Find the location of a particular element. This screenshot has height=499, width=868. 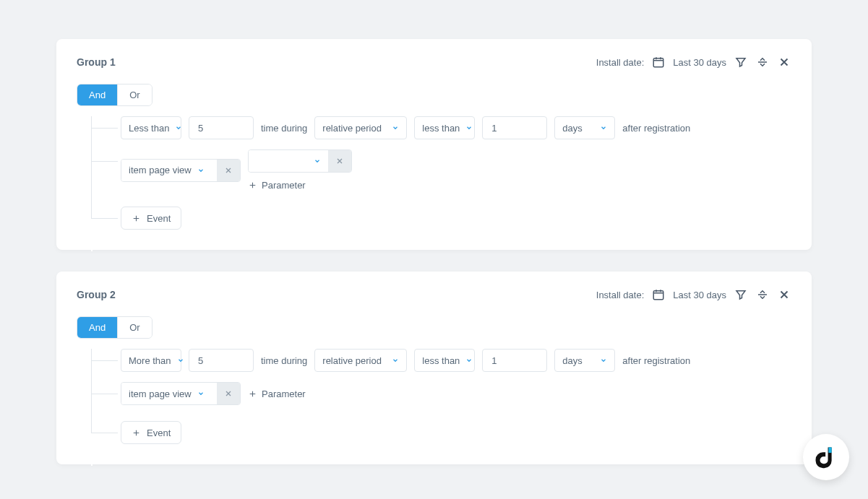

event-row: item page view Parameter is located at coordinates (456, 394).